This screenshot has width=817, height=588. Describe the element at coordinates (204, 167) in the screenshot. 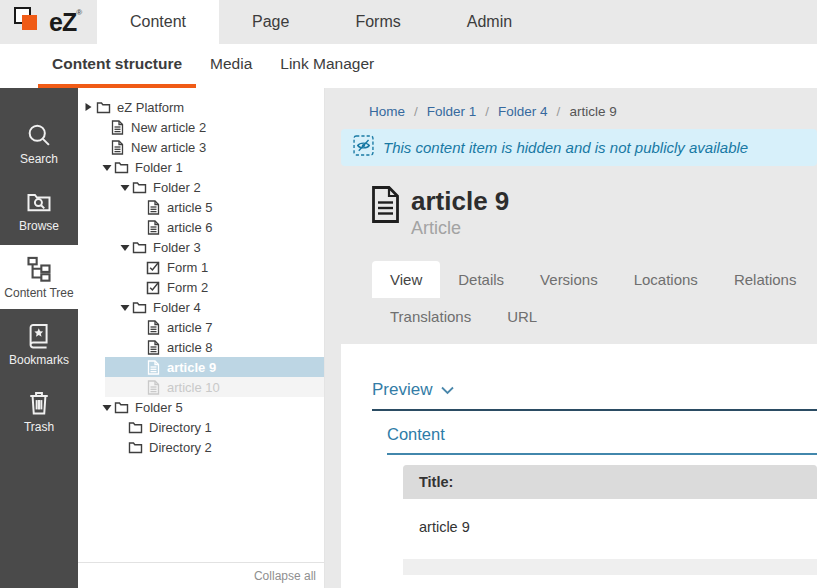

I see `tree-item-folder-1: Folder 1` at that location.